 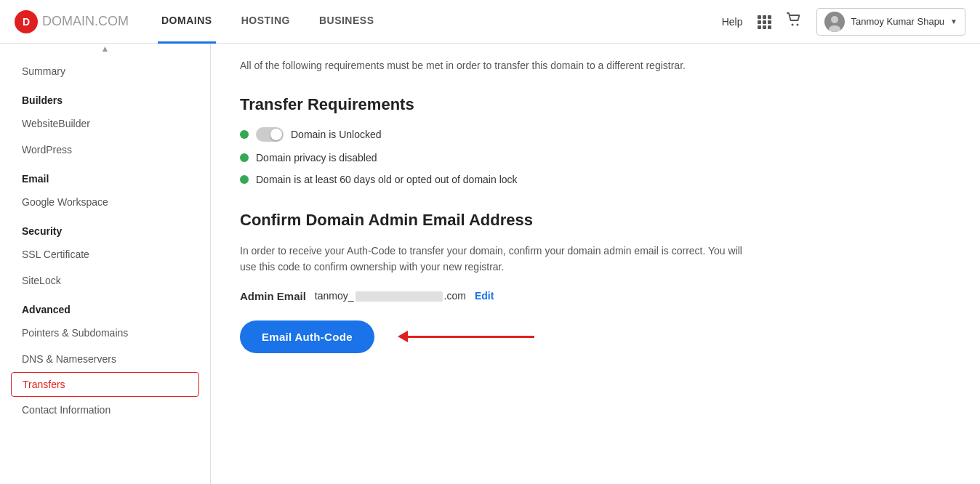 I want to click on sidebar-section-advanced: Advanced, so click(x=105, y=307).